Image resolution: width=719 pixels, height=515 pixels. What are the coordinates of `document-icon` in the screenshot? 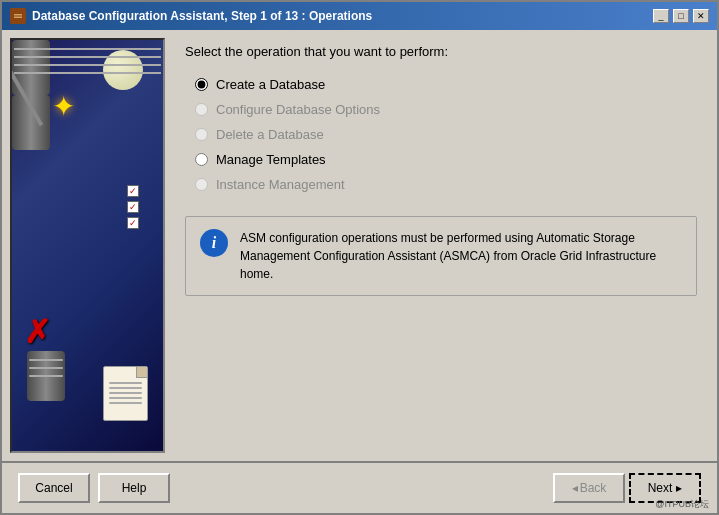 It's located at (126, 394).